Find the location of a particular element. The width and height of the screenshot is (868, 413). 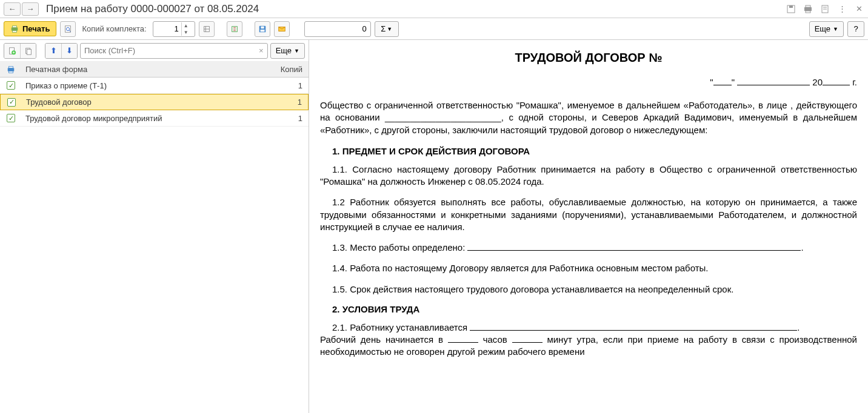

copies-label: Копий комплекта: is located at coordinates (114, 29).